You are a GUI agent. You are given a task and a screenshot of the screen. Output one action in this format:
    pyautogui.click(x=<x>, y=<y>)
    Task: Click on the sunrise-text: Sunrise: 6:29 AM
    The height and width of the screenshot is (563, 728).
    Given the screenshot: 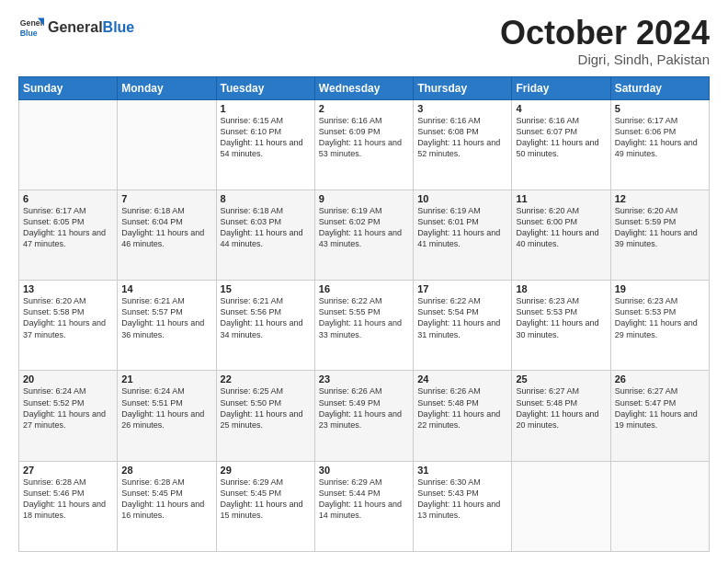 What is the action you would take?
    pyautogui.click(x=266, y=482)
    